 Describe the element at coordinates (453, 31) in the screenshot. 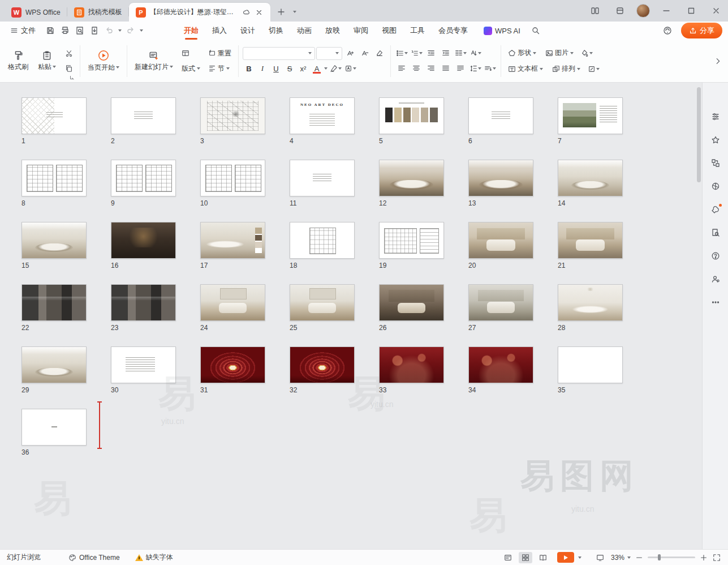

I see `tab-membership: 会员专享` at that location.